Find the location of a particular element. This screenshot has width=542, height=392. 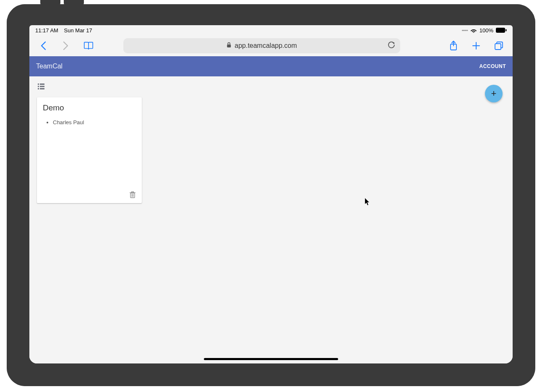

lock-icon is located at coordinates (229, 46).